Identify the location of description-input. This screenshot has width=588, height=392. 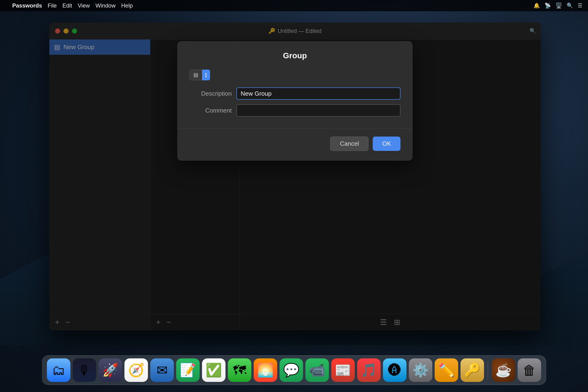
(318, 94).